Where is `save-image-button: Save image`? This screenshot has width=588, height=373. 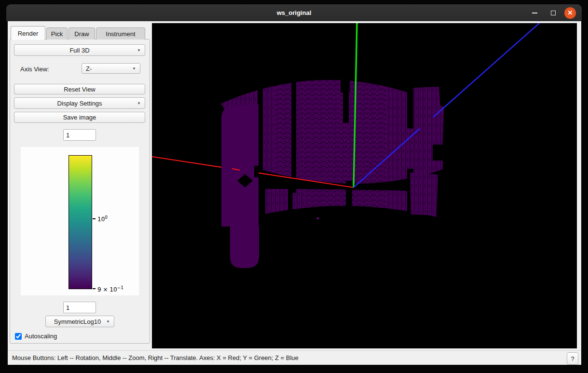
save-image-button: Save image is located at coordinates (80, 118).